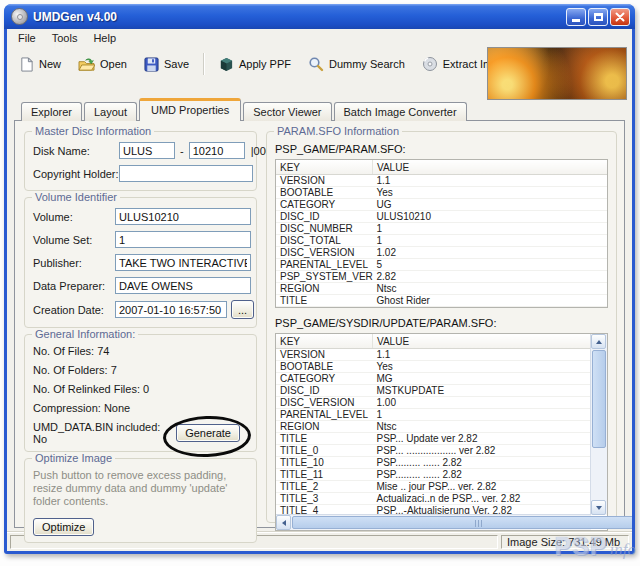  Describe the element at coordinates (183, 216) in the screenshot. I see `volume-input` at that location.